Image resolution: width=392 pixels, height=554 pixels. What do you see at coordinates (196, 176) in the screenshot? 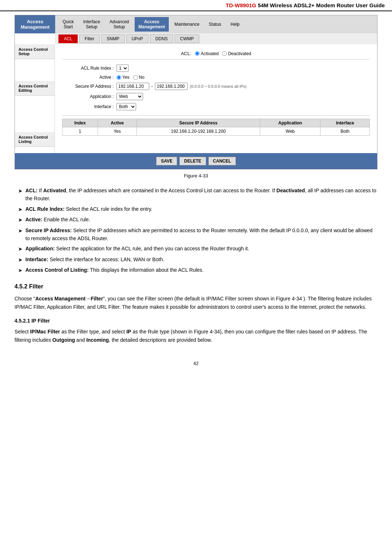
I see `figure-caption: Figure 4-33` at bounding box center [196, 176].